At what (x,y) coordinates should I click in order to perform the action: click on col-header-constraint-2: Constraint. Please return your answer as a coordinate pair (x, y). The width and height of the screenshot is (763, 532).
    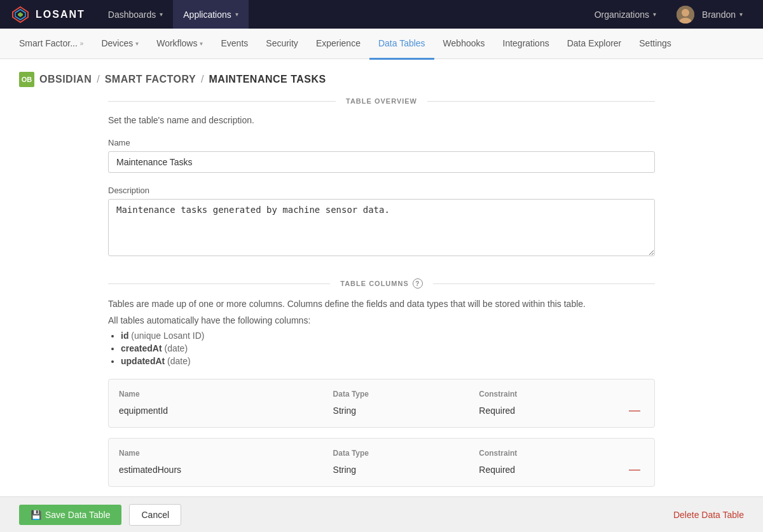
    Looking at the image, I should click on (547, 453).